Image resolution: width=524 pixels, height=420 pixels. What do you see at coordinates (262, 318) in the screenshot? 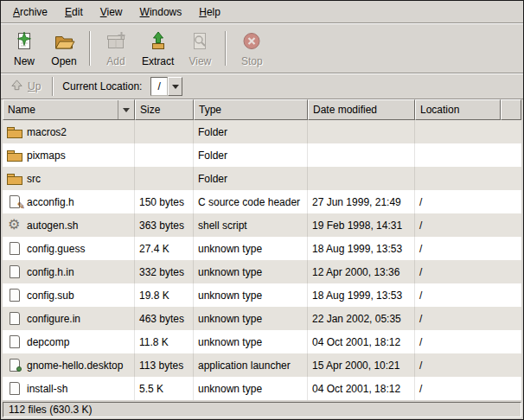
I see `table-row: configure.in 463 bytes unknown type 22 J…` at bounding box center [262, 318].